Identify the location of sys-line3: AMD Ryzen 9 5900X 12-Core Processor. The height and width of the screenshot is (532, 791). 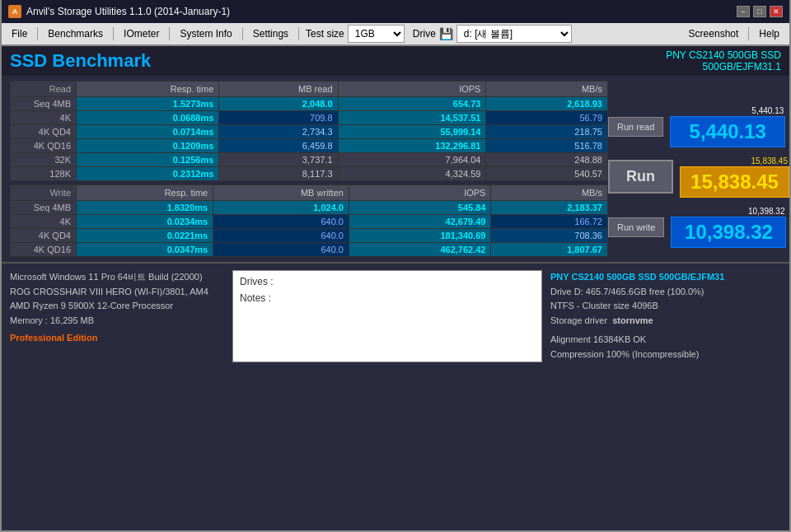
(117, 306).